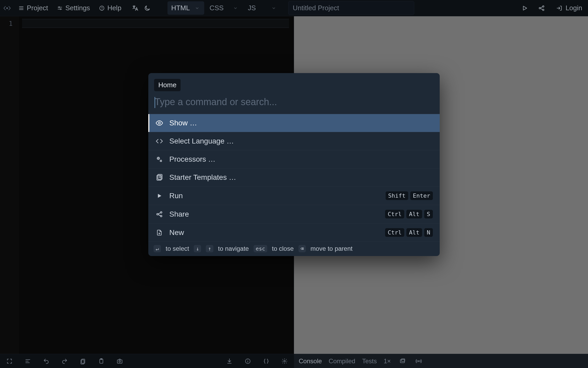  Describe the element at coordinates (202, 141) in the screenshot. I see `command-item-label: Select Language …` at that location.